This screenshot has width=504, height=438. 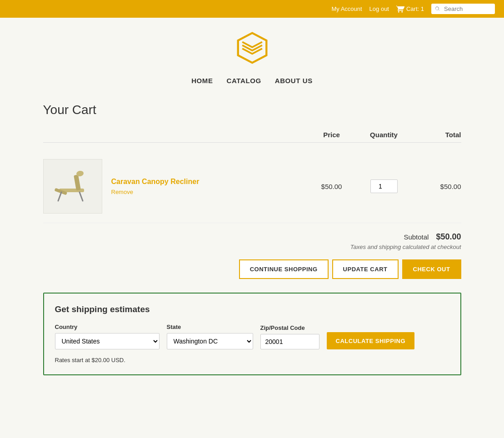 I want to click on qty-input, so click(x=384, y=186).